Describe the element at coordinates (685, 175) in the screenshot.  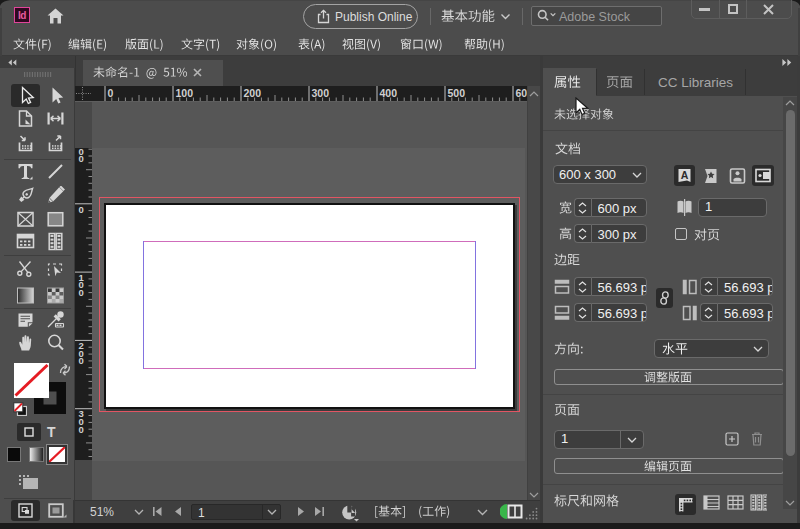
I see `svg-text: A` at that location.